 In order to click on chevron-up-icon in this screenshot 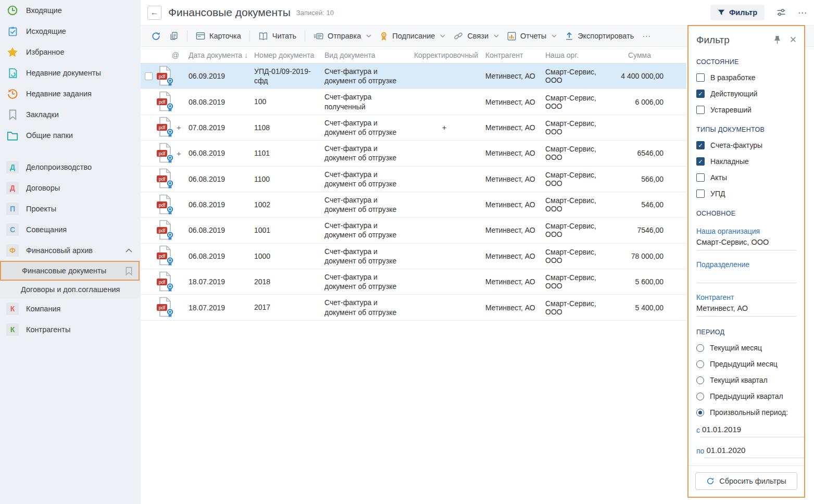, I will do `click(129, 250)`.